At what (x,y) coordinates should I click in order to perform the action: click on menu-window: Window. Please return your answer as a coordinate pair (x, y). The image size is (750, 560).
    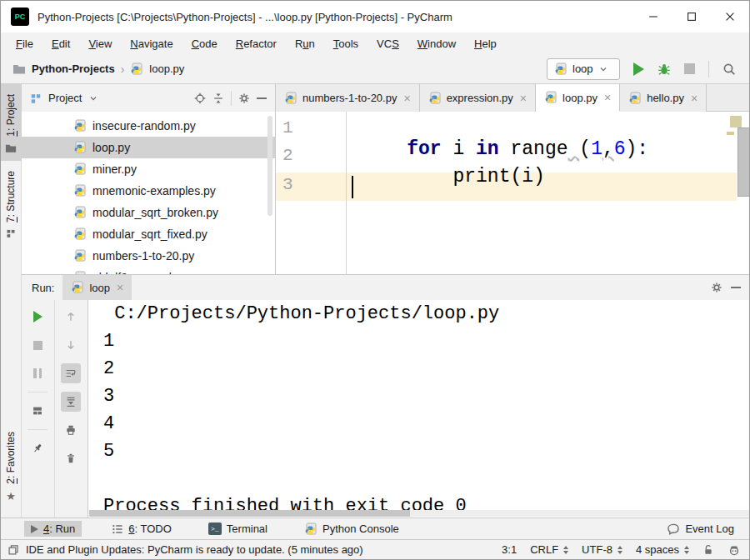
    Looking at the image, I should click on (437, 43).